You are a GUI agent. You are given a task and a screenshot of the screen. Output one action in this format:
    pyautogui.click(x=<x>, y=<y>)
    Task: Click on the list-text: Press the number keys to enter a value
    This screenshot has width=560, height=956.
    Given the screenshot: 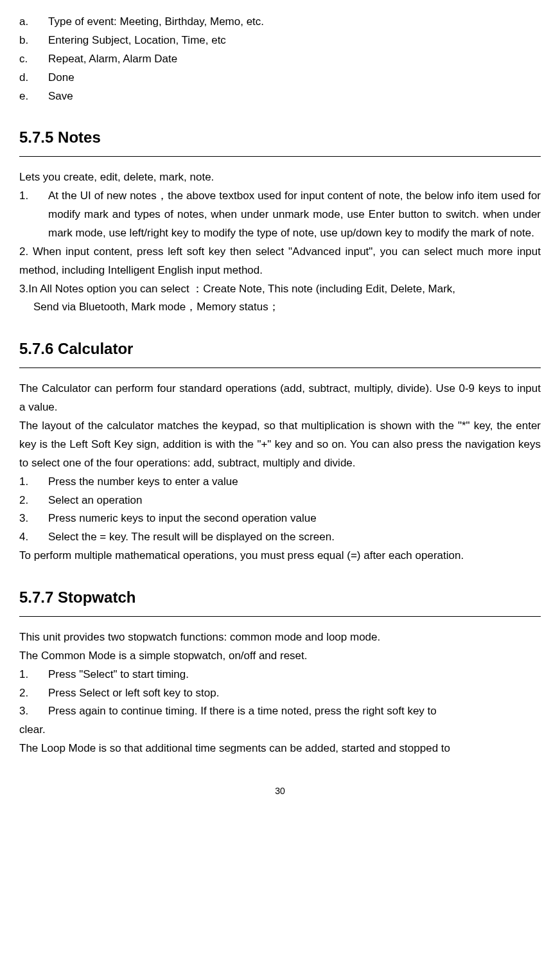 What is the action you would take?
    pyautogui.click(x=294, y=482)
    